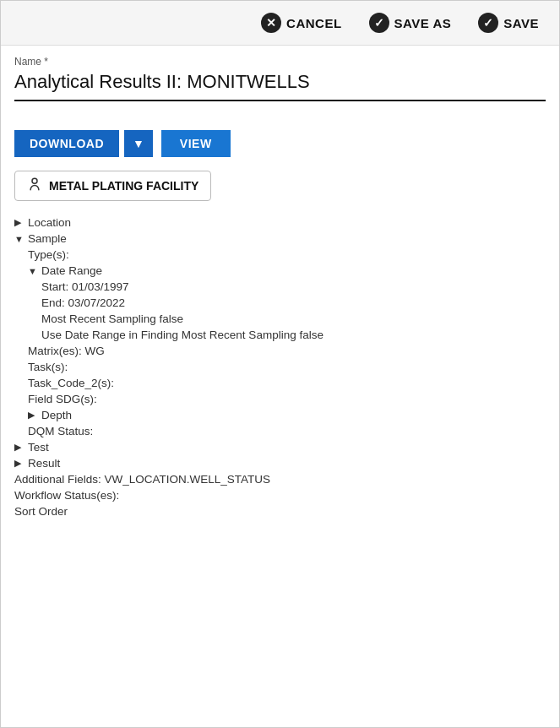 The height and width of the screenshot is (728, 560). I want to click on save-label: SAVE, so click(521, 24).